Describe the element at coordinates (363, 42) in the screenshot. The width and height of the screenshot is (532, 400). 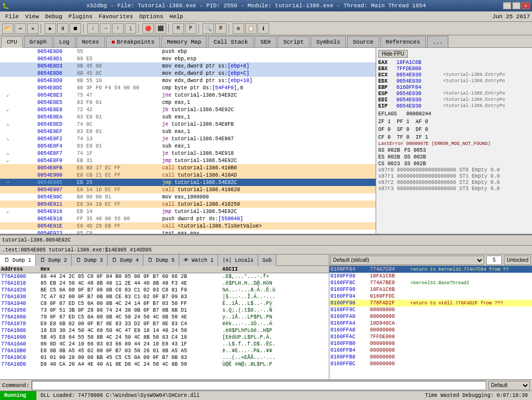
I see `tab-source: Source` at that location.